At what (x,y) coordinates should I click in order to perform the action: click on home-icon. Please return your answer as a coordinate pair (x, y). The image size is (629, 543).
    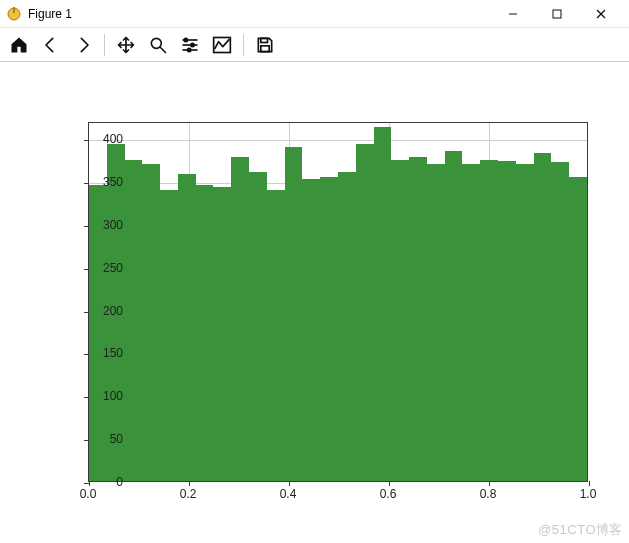
    Looking at the image, I should click on (19, 45).